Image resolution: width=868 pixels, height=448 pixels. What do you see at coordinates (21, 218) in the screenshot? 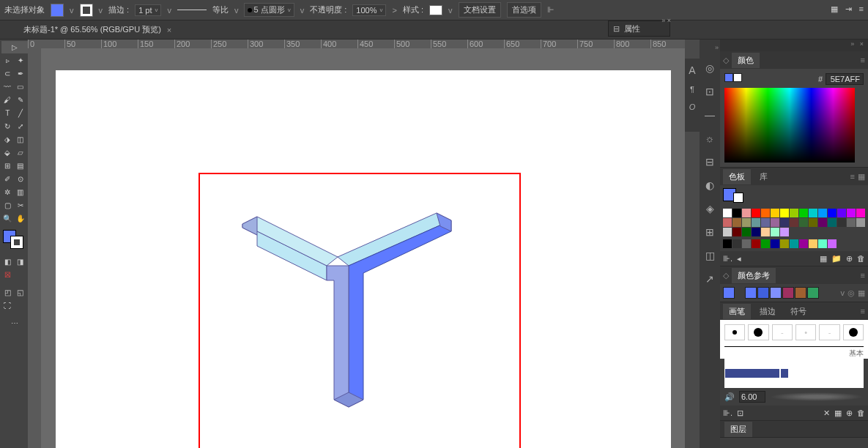
I see `hand-tool: ✋` at bounding box center [21, 218].